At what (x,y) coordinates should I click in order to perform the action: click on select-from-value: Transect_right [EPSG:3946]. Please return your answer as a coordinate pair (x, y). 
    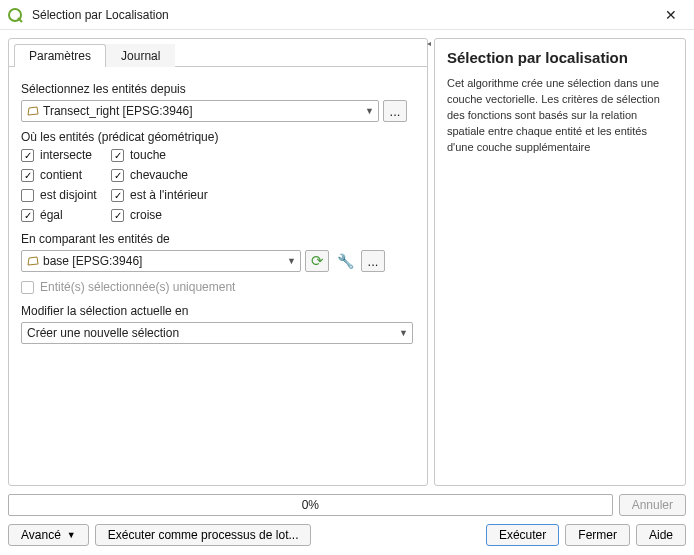
    Looking at the image, I should click on (118, 111).